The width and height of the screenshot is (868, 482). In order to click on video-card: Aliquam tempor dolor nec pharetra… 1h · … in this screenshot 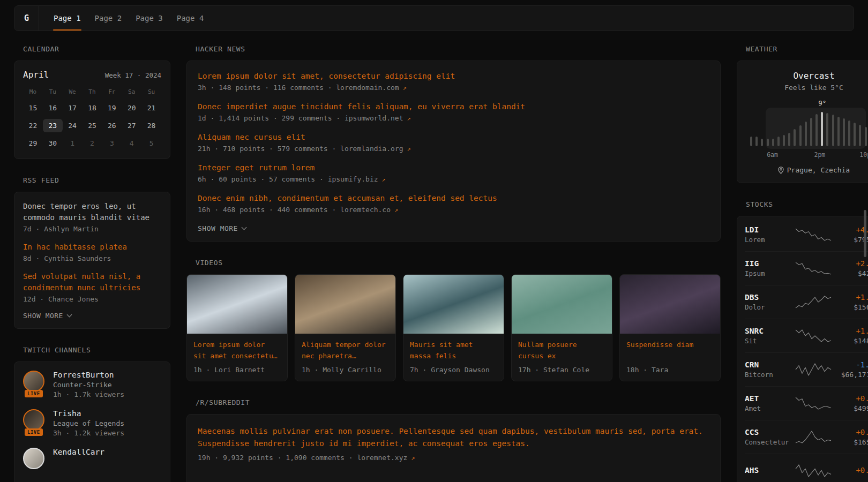, I will do `click(345, 328)`.